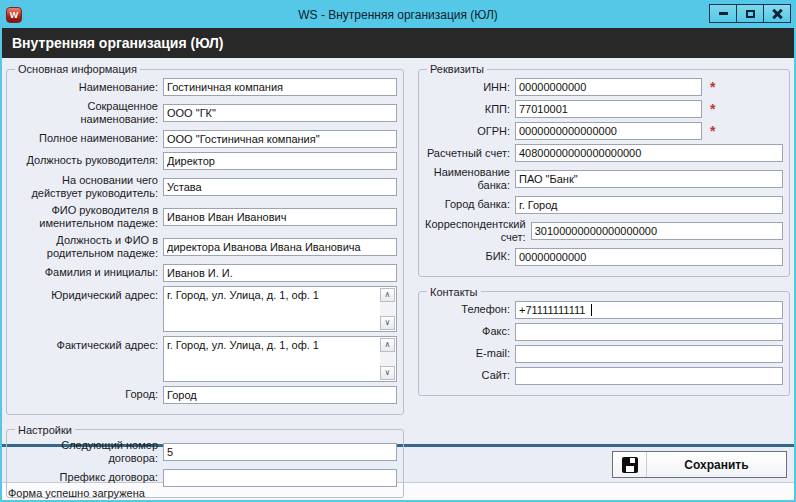 The image size is (796, 502). Describe the element at coordinates (205, 273) in the screenshot. I see `field-row-surname-initials: Фамилия и инициалы:` at that location.